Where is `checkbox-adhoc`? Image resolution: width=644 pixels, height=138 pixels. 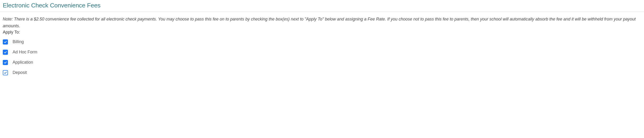 checkbox-adhoc is located at coordinates (6, 52).